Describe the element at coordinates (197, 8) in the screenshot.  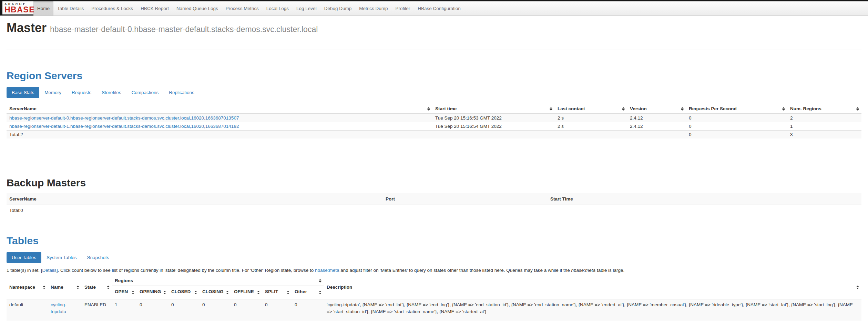
I see `nav-named-queue-logs: Named Queue Logs` at that location.